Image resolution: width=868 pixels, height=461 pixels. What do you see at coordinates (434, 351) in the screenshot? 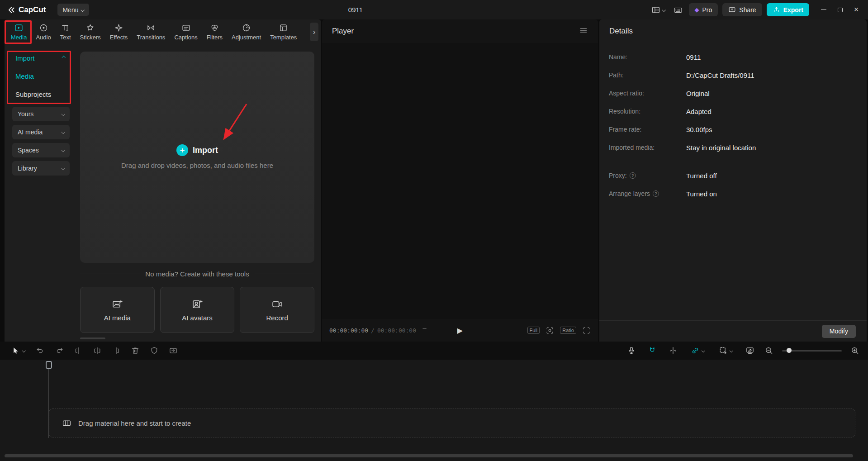
I see `timeline-toolbar` at bounding box center [434, 351].